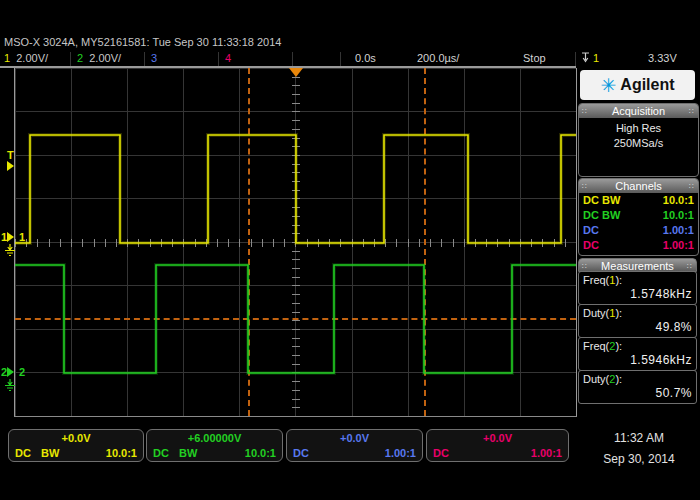 The width and height of the screenshot is (700, 500). I want to click on status-ch3: 3, so click(154, 58).